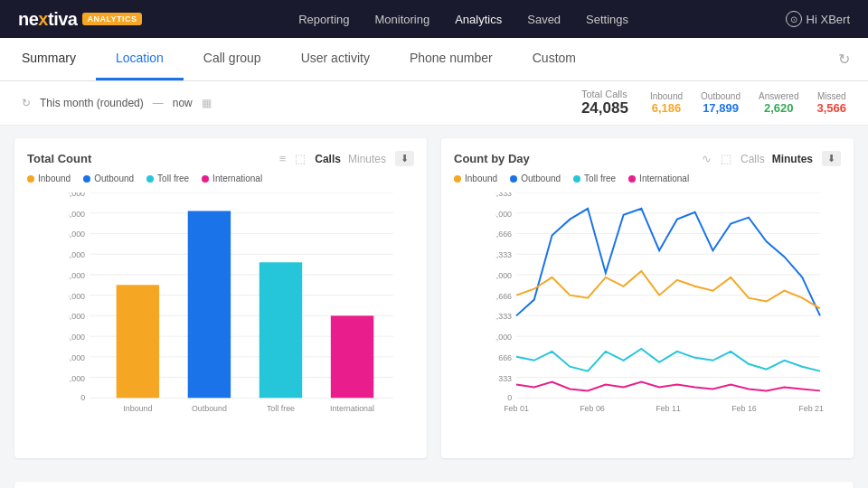 The image size is (868, 488). Describe the element at coordinates (210, 304) in the screenshot. I see `bar-outbound` at that location.